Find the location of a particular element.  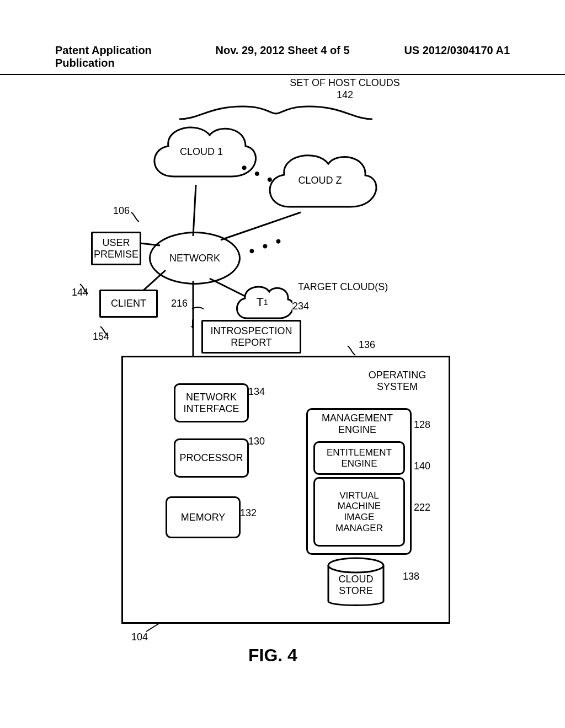

ref-104: 104 is located at coordinates (140, 638).